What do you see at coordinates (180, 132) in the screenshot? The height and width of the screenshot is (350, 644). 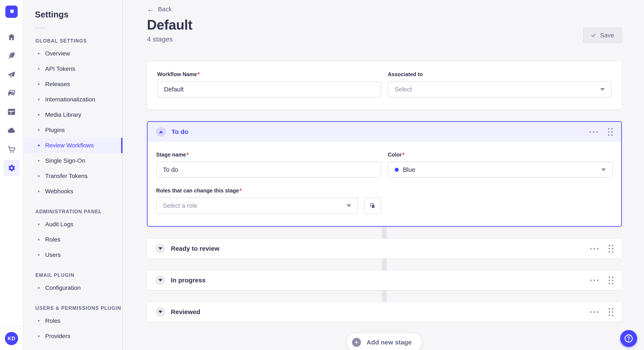 I see `stage-title: To do` at bounding box center [180, 132].